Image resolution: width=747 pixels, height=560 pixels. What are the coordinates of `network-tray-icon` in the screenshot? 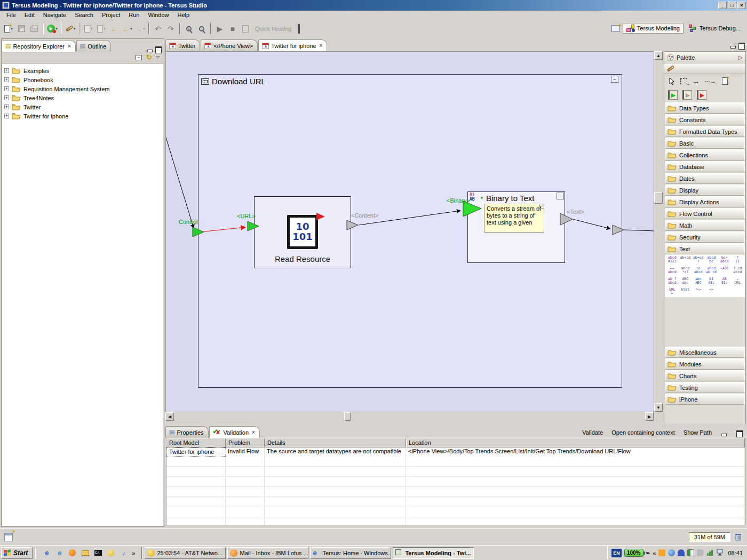 It's located at (720, 553).